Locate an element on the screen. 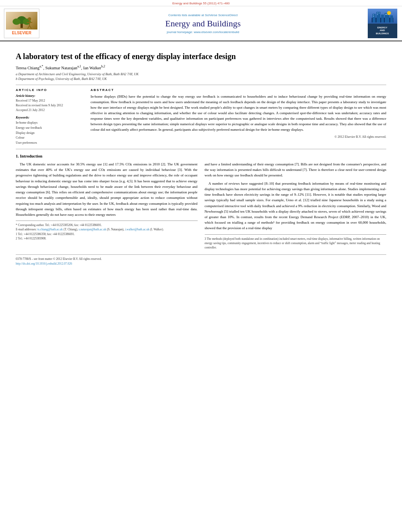 This screenshot has height=532, width=402. keyword-3: Display design is located at coordinates (49, 133).